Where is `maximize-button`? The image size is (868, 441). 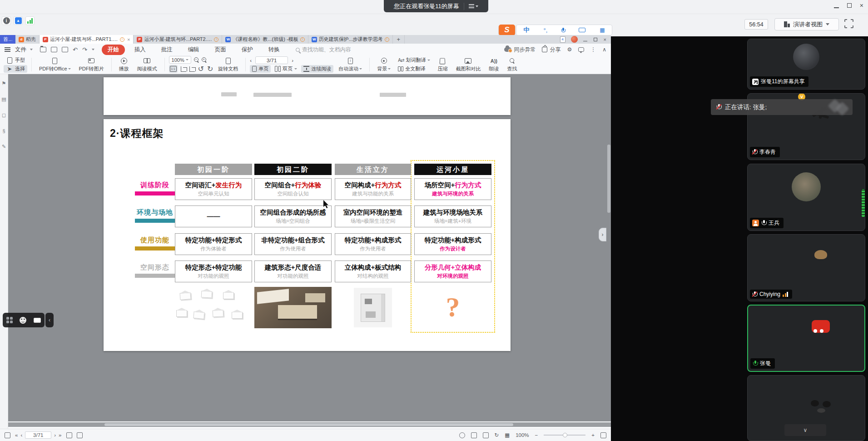
maximize-button is located at coordinates (595, 40).